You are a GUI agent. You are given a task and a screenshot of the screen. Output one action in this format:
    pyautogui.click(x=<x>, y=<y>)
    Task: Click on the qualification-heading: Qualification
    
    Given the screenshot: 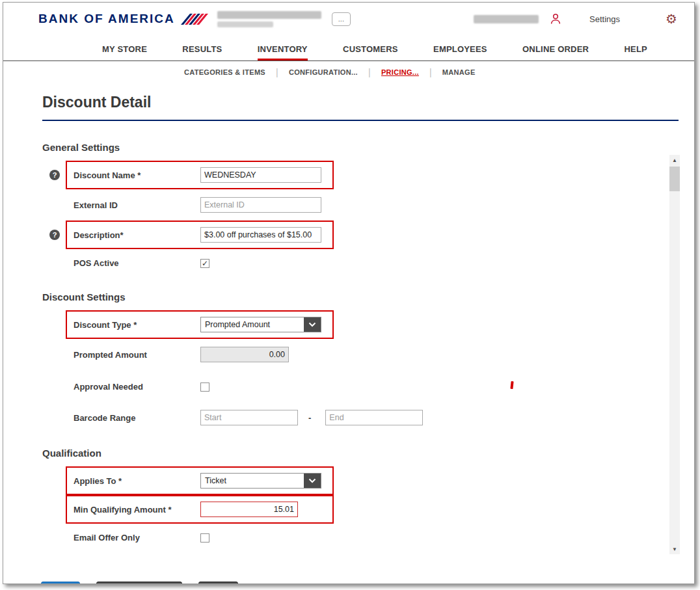 What is the action you would take?
    pyautogui.click(x=368, y=453)
    